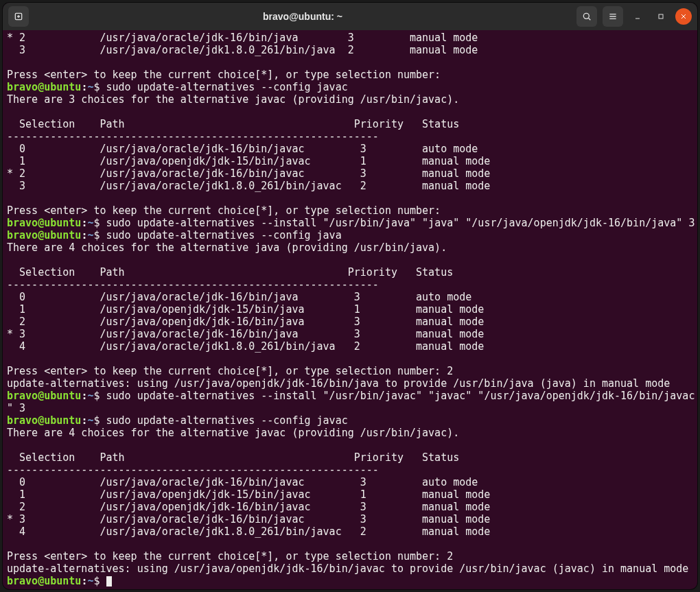  I want to click on window-title: bravo@ubuntu: ~, so click(303, 16).